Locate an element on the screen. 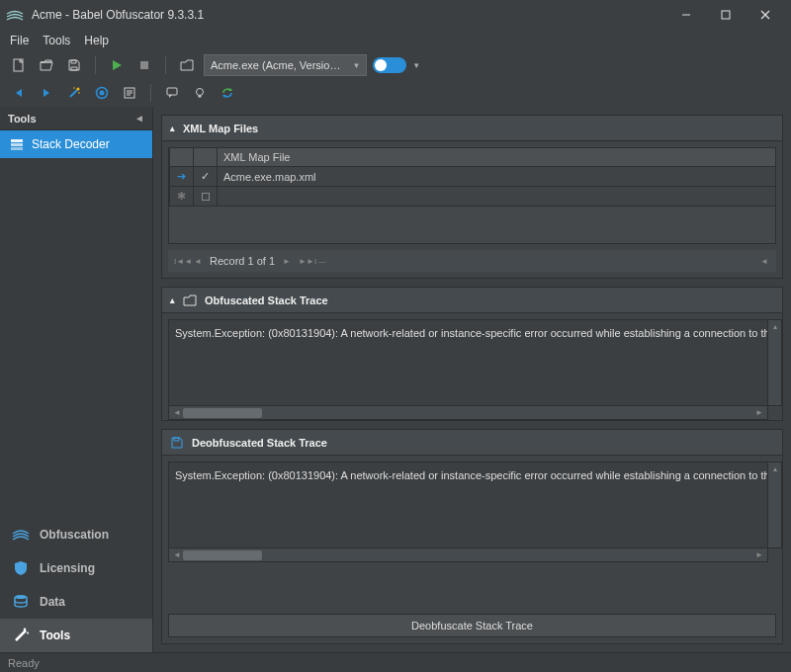  grid-empty-area is located at coordinates (473, 225).